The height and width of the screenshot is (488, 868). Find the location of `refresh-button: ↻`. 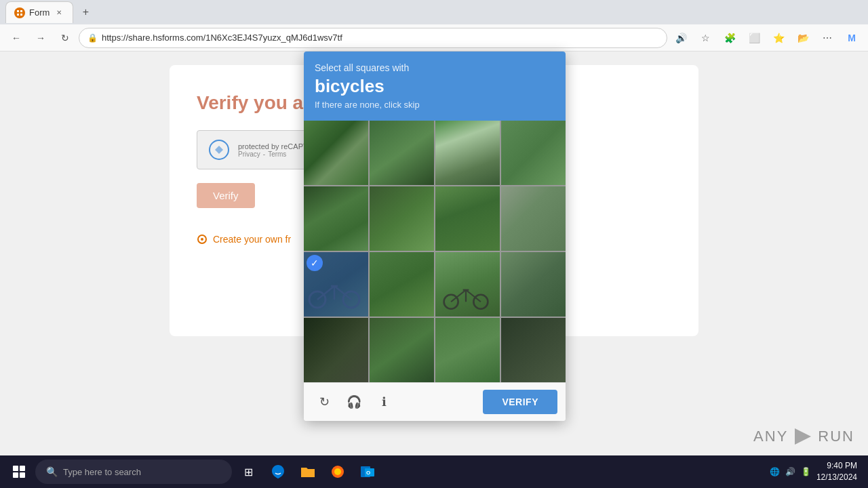

refresh-button: ↻ is located at coordinates (65, 38).